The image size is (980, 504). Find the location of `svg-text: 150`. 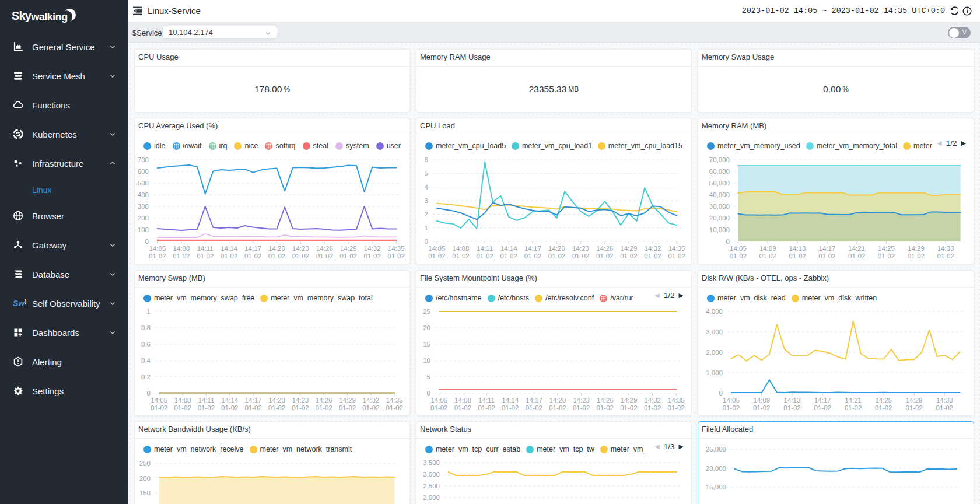

svg-text: 150 is located at coordinates (145, 493).